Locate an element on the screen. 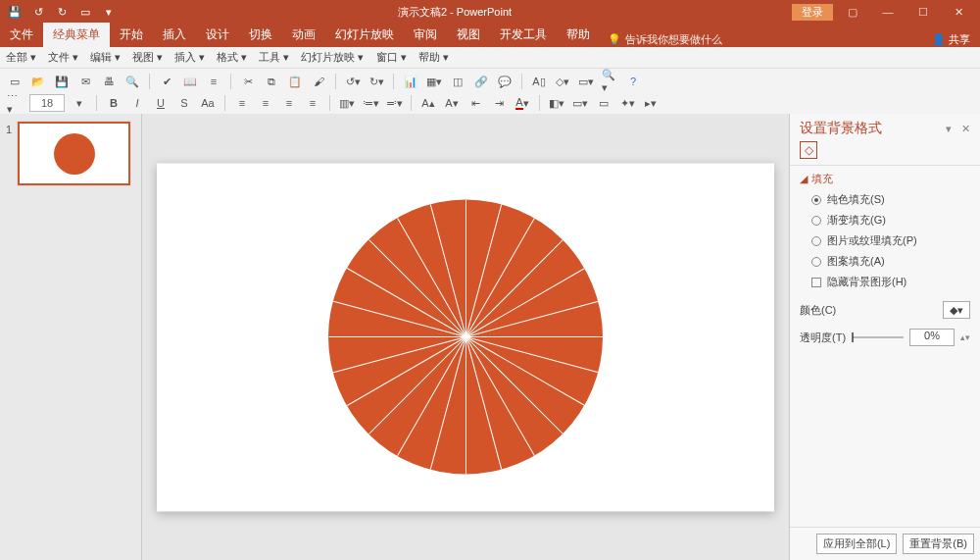 The width and height of the screenshot is (980, 560). copy-icon: ⧉ is located at coordinates (271, 81).